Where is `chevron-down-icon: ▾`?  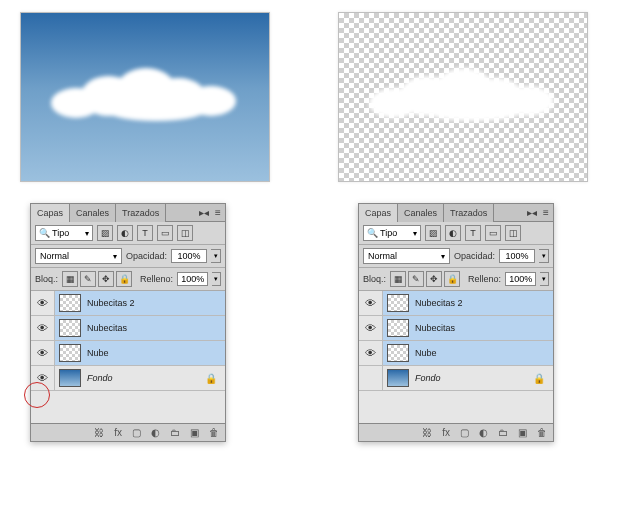 chevron-down-icon: ▾ is located at coordinates (443, 256).